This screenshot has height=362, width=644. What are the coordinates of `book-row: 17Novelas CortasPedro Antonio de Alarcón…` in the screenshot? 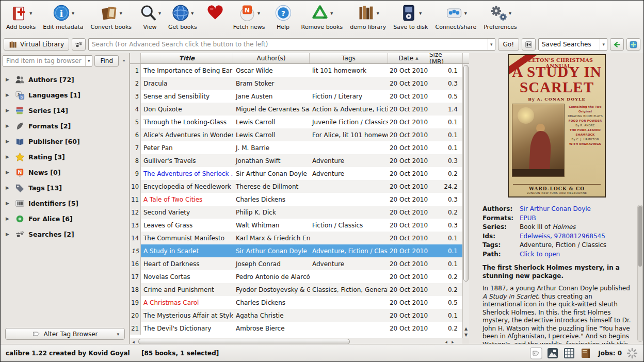 It's located at (296, 276).